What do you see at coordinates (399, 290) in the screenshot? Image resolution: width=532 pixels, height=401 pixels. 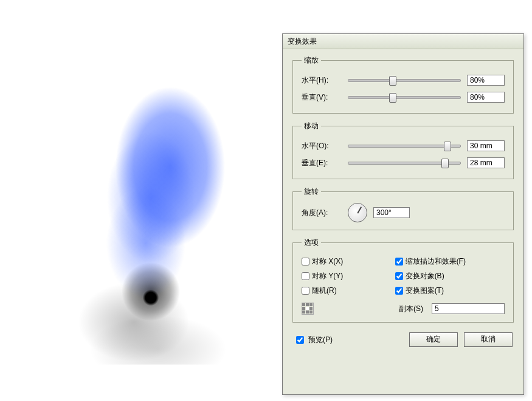 I see `transform-patterns-checkbox` at bounding box center [399, 290].